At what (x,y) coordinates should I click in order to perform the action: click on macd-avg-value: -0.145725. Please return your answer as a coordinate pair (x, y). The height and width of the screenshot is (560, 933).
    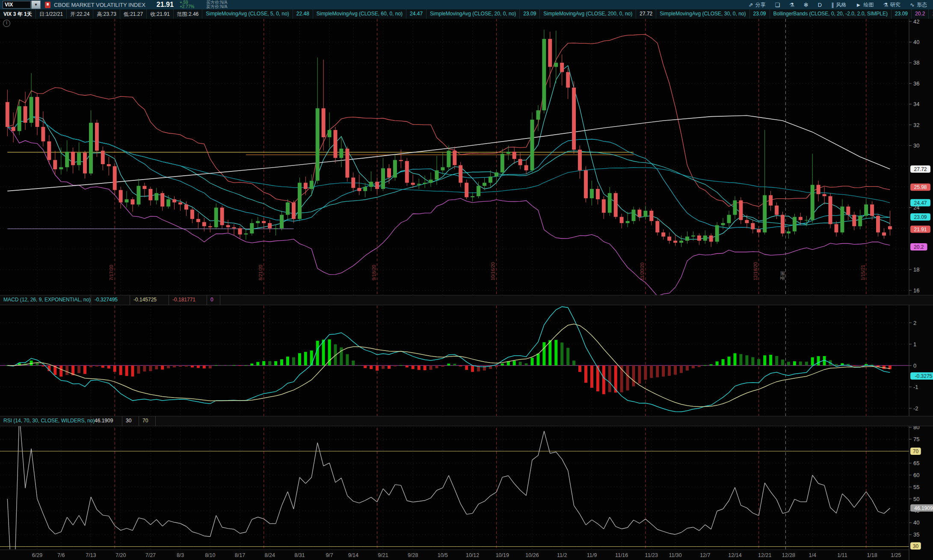
    Looking at the image, I should click on (150, 300).